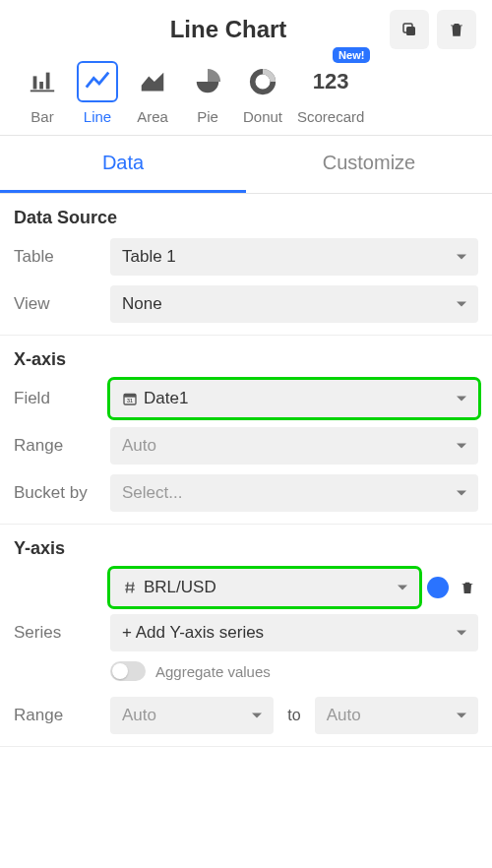 This screenshot has width=492, height=868. Describe the element at coordinates (152, 493) in the screenshot. I see `x-bucket-value: Select...` at that location.